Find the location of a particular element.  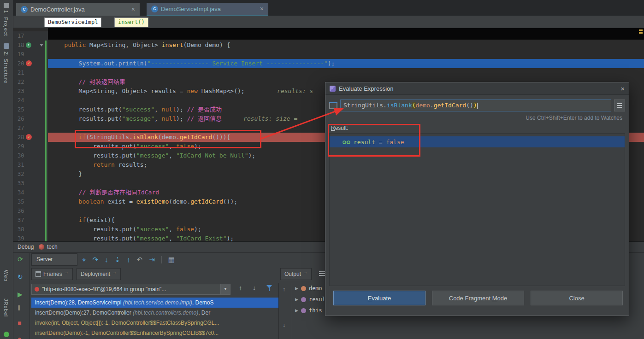

pane-splitter: ↑ ↓ is located at coordinates (285, 311).